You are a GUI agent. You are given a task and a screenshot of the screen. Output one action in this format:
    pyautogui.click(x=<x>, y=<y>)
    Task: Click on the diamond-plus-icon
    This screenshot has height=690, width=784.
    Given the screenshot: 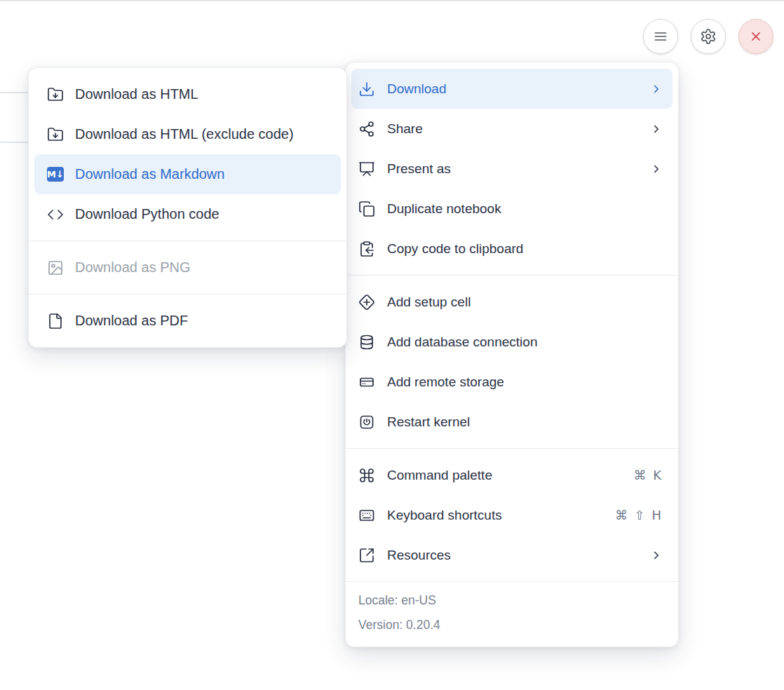 What is the action you would take?
    pyautogui.click(x=367, y=302)
    